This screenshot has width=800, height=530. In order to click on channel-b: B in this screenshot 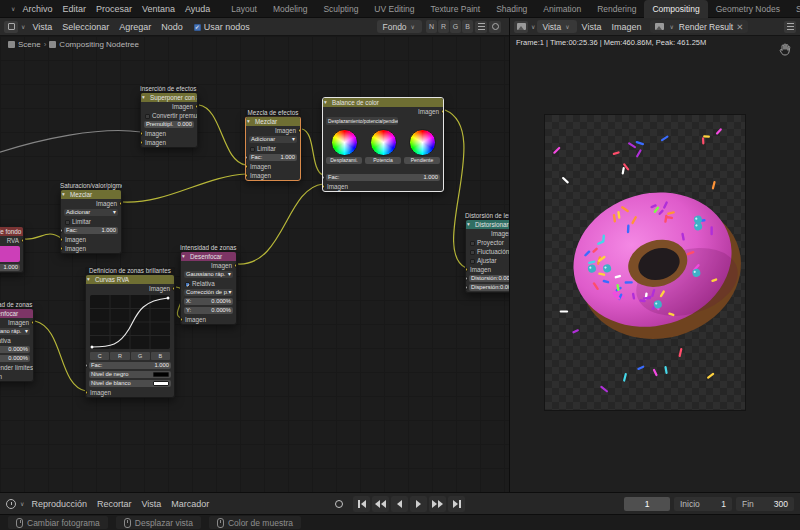, I will do `click(468, 26)`.